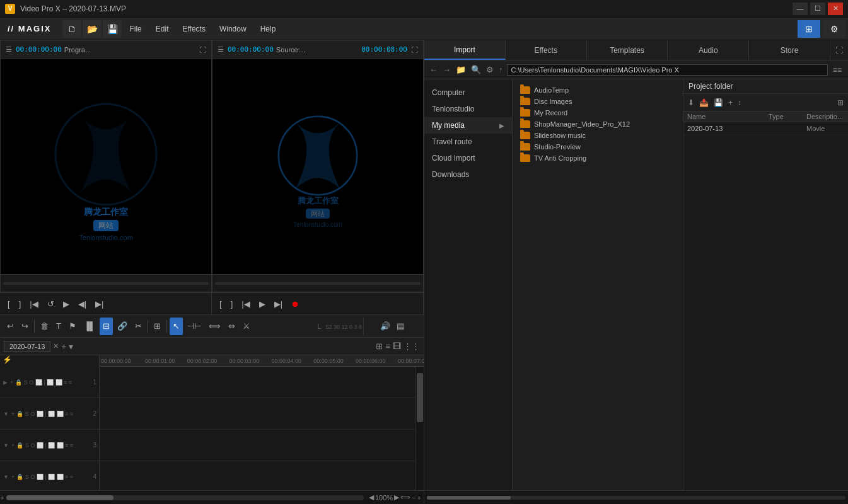  I want to click on src-goto-start-button: |◀, so click(246, 304).